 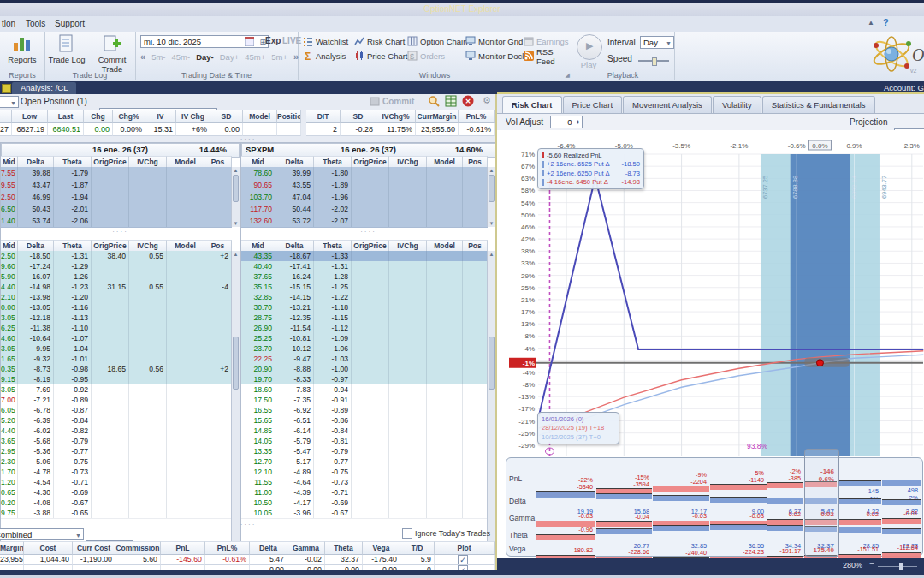 What do you see at coordinates (255, 57) in the screenshot?
I see `time-step-45m: 45m+` at bounding box center [255, 57].